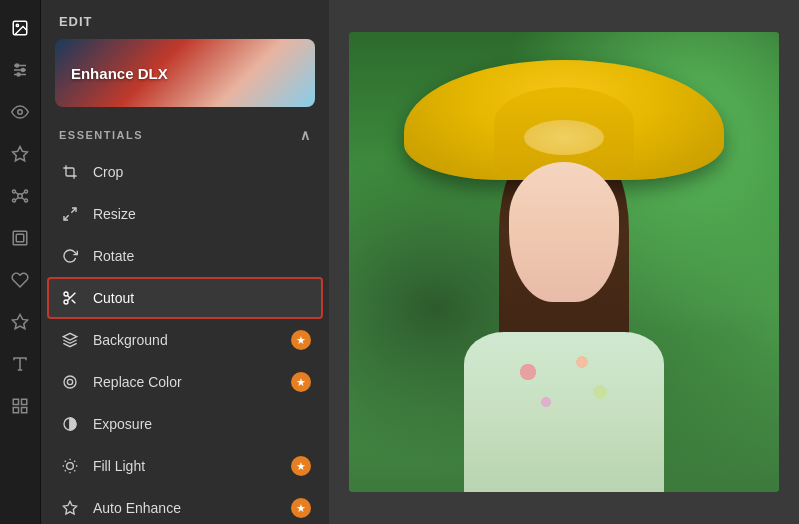 The height and width of the screenshot is (524, 799). Describe the element at coordinates (20, 28) in the screenshot. I see `sidebar-item-gallery` at that location.